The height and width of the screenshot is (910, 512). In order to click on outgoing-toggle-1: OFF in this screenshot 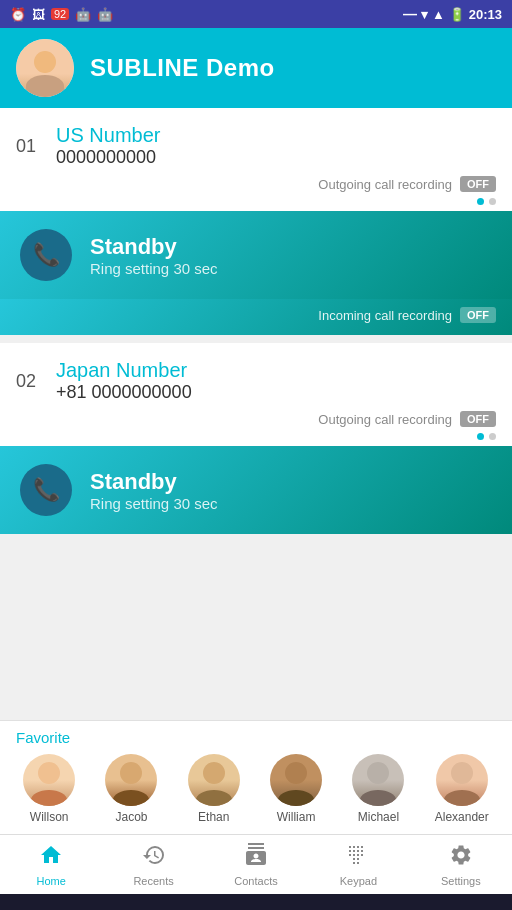, I will do `click(478, 184)`.